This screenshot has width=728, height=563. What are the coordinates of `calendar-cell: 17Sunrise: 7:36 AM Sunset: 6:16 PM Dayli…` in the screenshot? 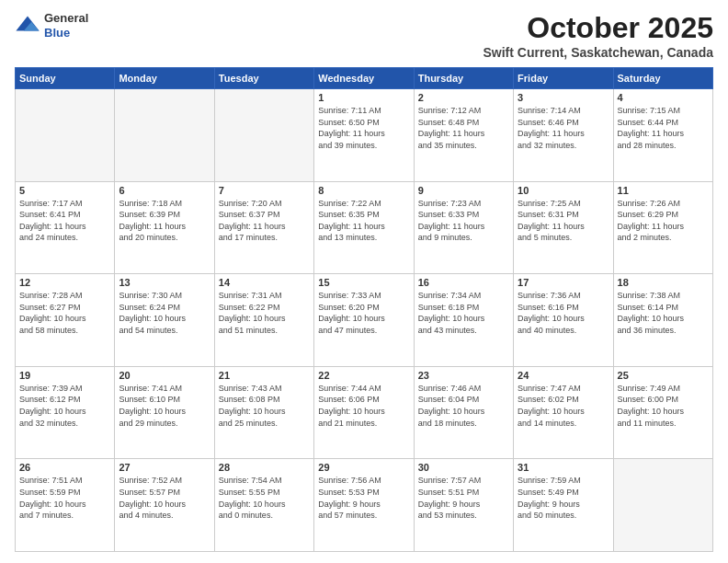 It's located at (563, 320).